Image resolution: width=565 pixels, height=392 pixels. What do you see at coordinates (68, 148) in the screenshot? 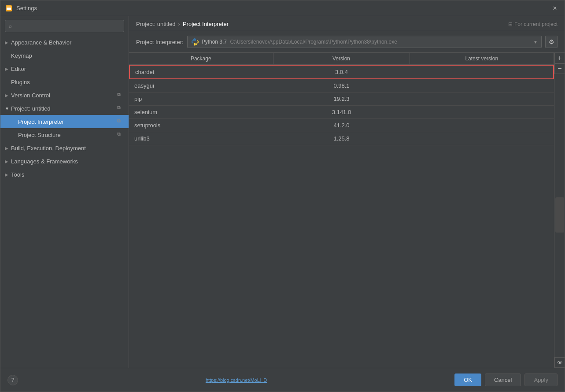
I see `sidebar-label-build-execution: Build, Execution, Deployment` at bounding box center [68, 148].